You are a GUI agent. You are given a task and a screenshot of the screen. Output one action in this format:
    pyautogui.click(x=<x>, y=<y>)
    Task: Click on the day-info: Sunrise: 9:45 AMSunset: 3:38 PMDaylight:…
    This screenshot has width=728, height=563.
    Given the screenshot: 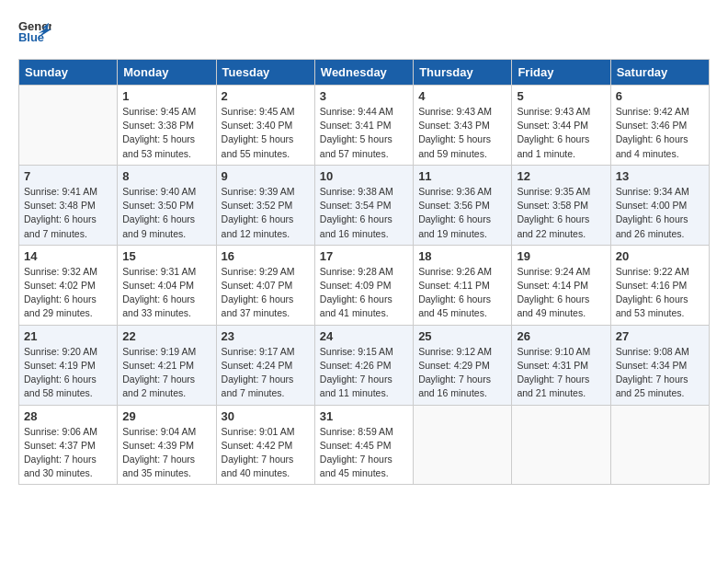 What is the action you would take?
    pyautogui.click(x=166, y=132)
    